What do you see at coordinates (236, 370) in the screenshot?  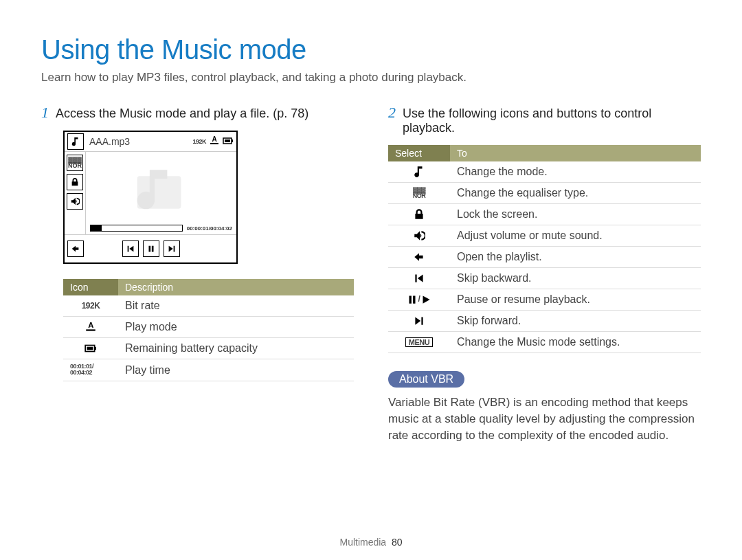 I see `row-desc: Play time` at bounding box center [236, 370].